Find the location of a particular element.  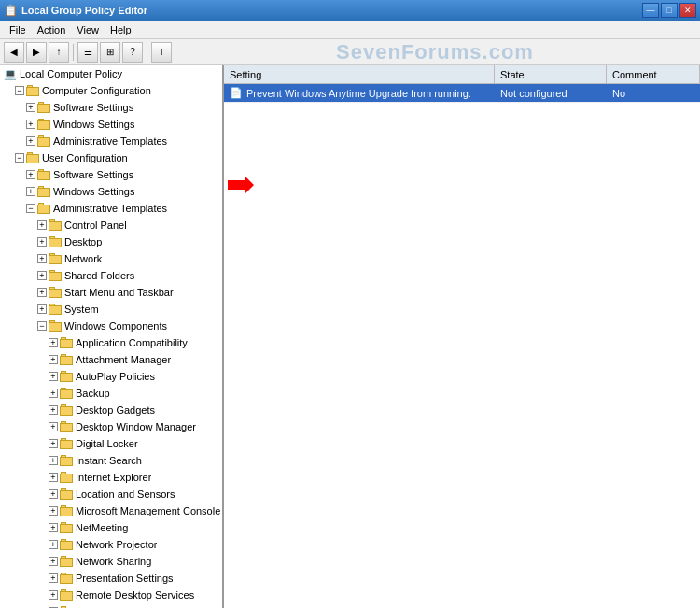

tree-item: +Network Projector is located at coordinates (111, 544).